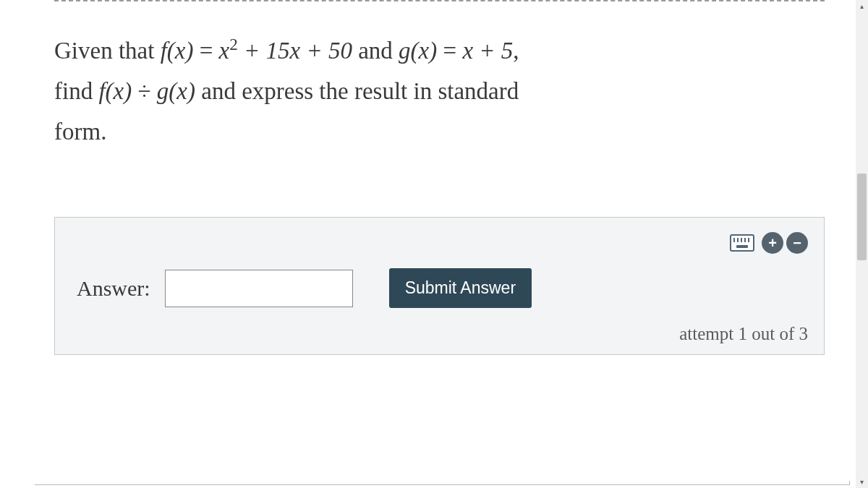 This screenshot has height=488, width=868. I want to click on q-f-rhs-x: x, so click(224, 51).